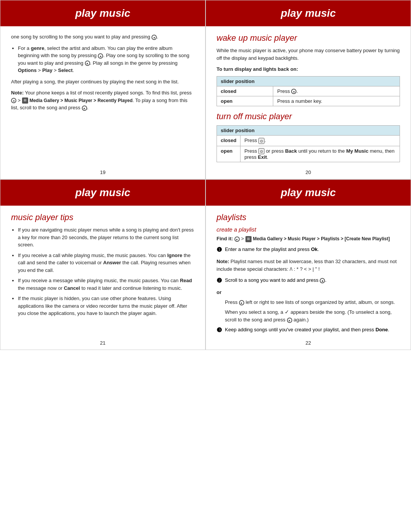 The height and width of the screenshot is (532, 411). What do you see at coordinates (27, 70) in the screenshot?
I see `options-bold: Options` at bounding box center [27, 70].